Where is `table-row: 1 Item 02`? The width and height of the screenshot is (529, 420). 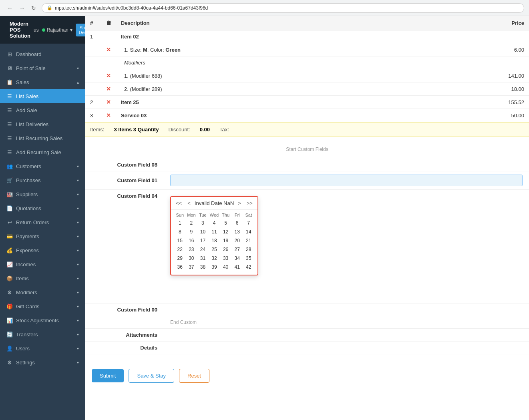 table-row: 1 Item 02 is located at coordinates (307, 37).